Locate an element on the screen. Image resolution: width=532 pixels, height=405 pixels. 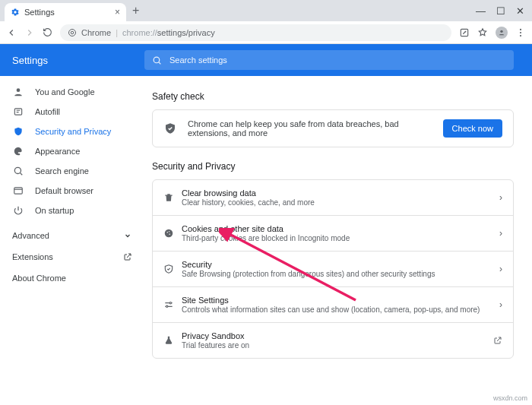
sidebar-item-search-engine: Search engine is located at coordinates (72, 171).